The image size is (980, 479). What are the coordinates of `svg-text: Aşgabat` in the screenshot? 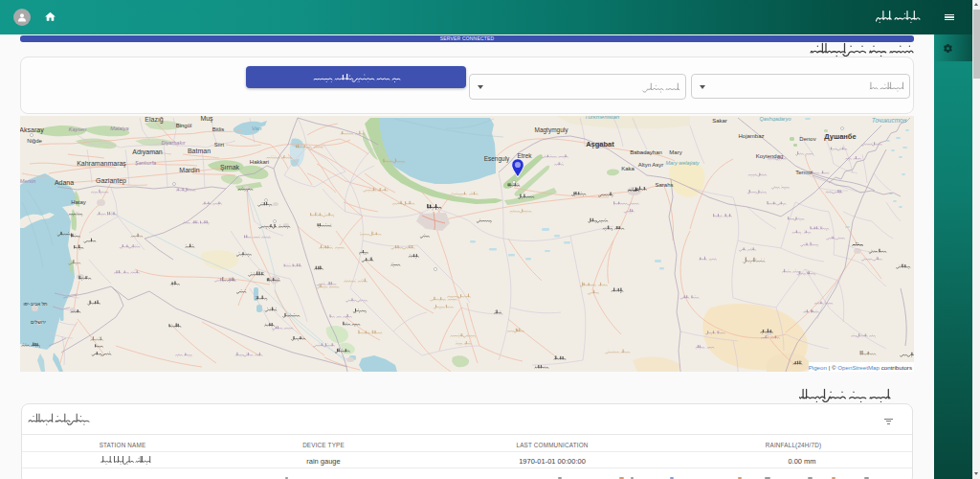 It's located at (600, 144).